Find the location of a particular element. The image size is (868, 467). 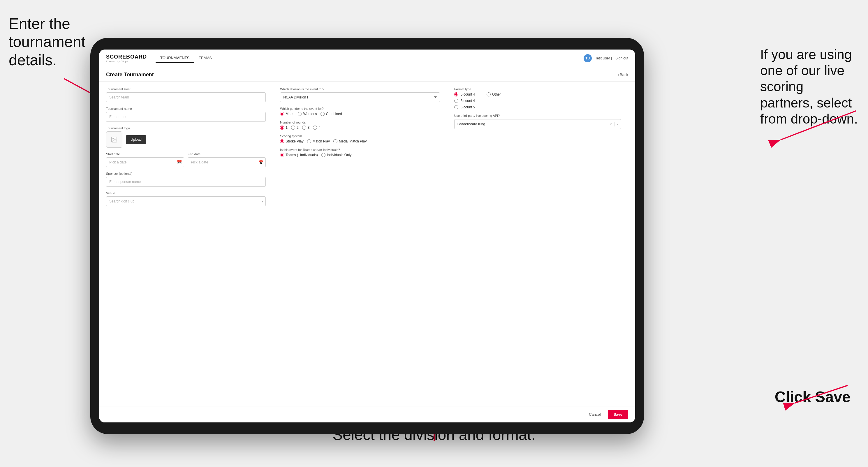

format-other: Other is located at coordinates (494, 94).